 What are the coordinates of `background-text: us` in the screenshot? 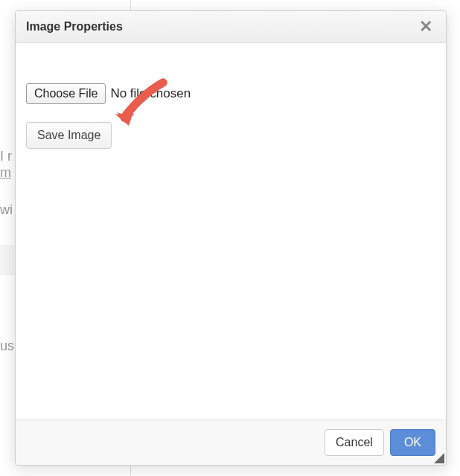 It's located at (7, 347).